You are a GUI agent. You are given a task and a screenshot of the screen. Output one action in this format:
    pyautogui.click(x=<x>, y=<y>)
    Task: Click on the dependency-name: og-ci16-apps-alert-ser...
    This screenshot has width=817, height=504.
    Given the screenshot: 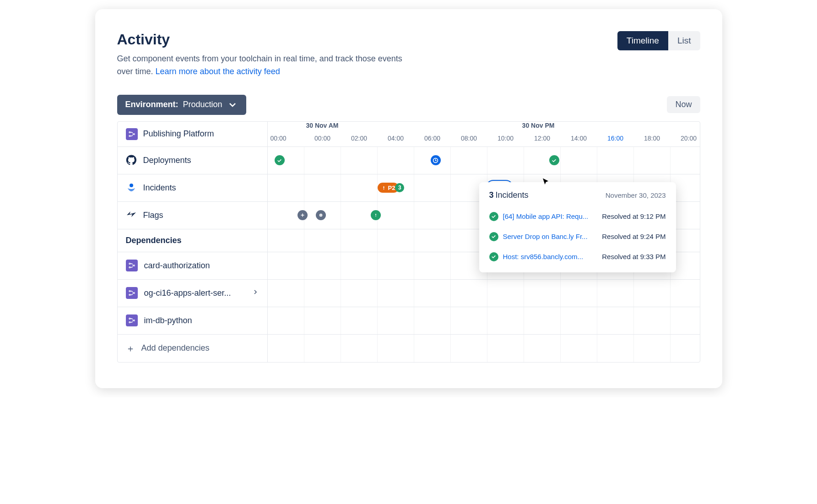 What is the action you would take?
    pyautogui.click(x=188, y=293)
    